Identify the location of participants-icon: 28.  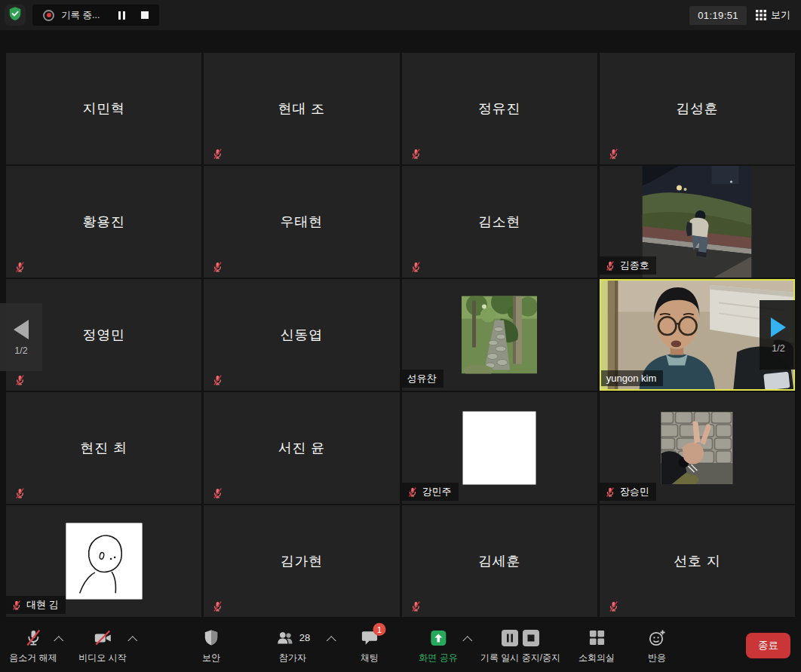
(293, 638).